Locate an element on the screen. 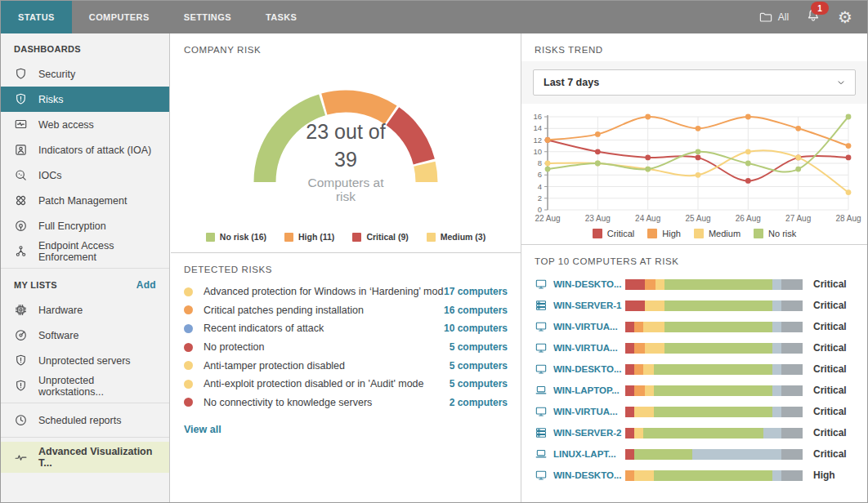 The height and width of the screenshot is (503, 868). sidebar-item-endpoint-access-enforcement: Endpoint Access Enforcement is located at coordinates (85, 252).